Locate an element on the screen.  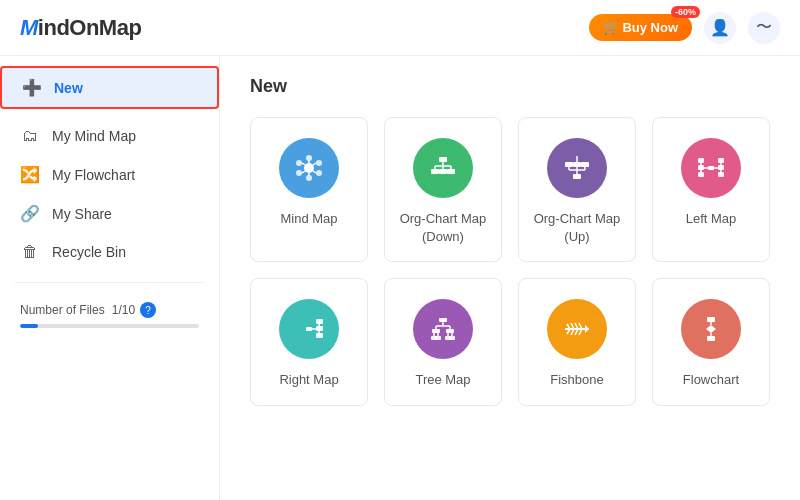
left-map-label: Left Map is located at coordinates (712, 219).